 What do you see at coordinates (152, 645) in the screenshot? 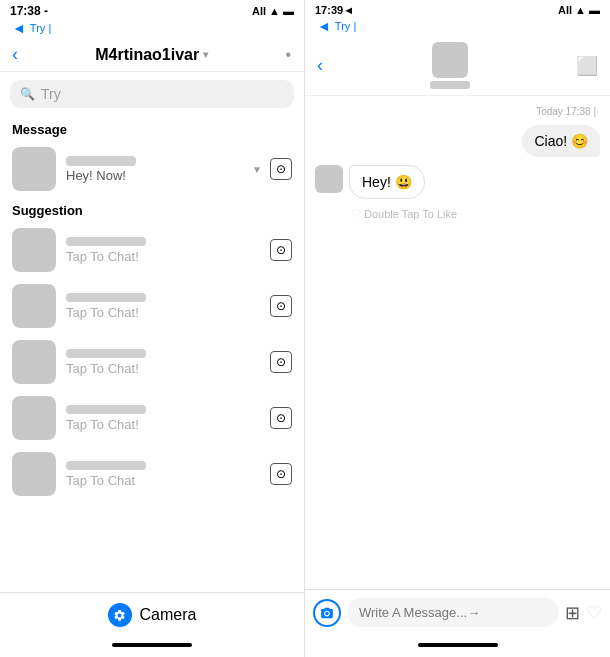
I see `home-indicator-left` at bounding box center [152, 645].